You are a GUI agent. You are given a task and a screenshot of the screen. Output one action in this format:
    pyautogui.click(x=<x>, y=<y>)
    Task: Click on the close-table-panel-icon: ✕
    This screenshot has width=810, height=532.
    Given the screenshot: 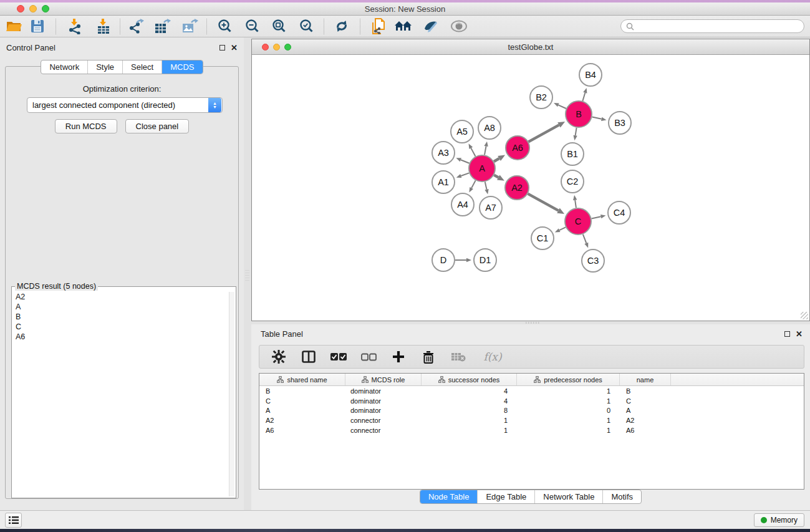 What is the action you would take?
    pyautogui.click(x=799, y=334)
    